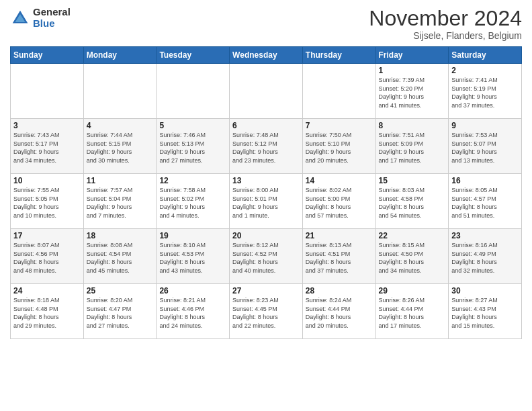 This screenshot has height=411, width=532. What do you see at coordinates (266, 148) in the screenshot?
I see `day-detail: Sunrise: 7:48 AM Sunset: 5:12 PM Dayligh…` at bounding box center [266, 148].